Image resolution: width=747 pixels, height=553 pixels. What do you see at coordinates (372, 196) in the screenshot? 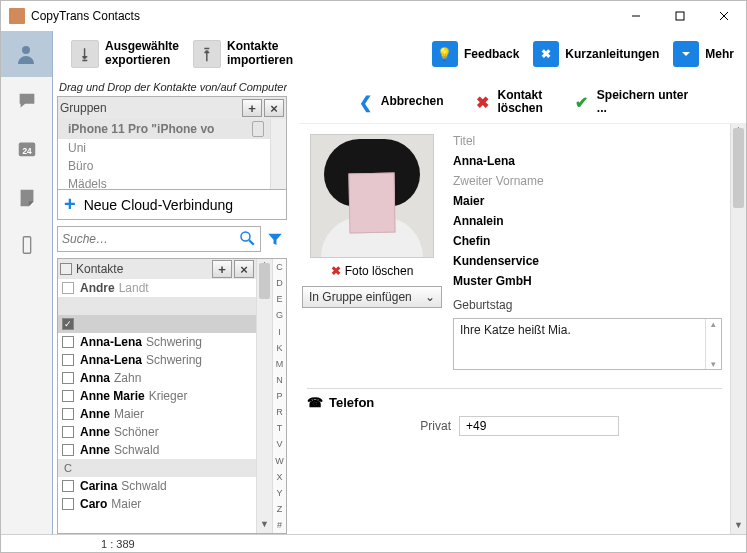
I see `contact-photo` at bounding box center [372, 196].